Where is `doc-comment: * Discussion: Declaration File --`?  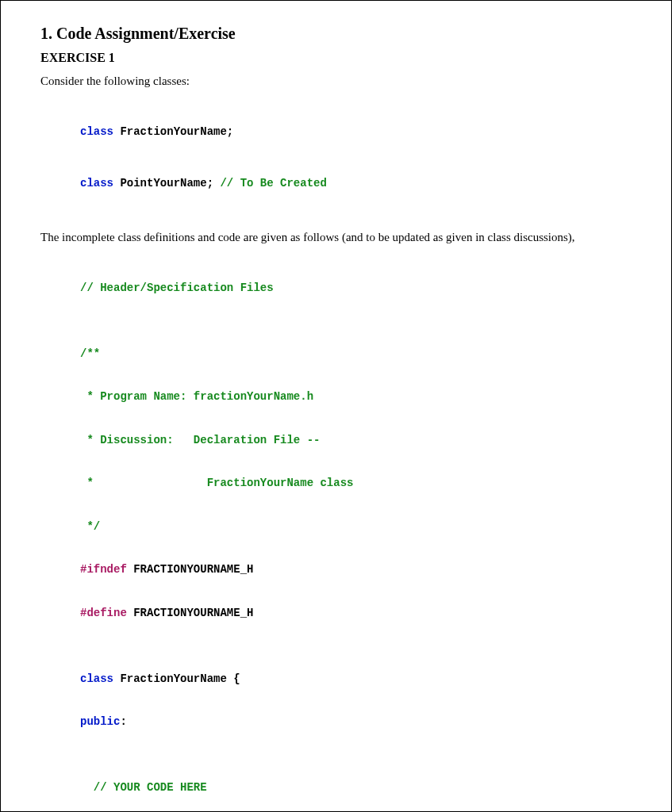
doc-comment: * Discussion: Declaration File -- is located at coordinates (200, 440).